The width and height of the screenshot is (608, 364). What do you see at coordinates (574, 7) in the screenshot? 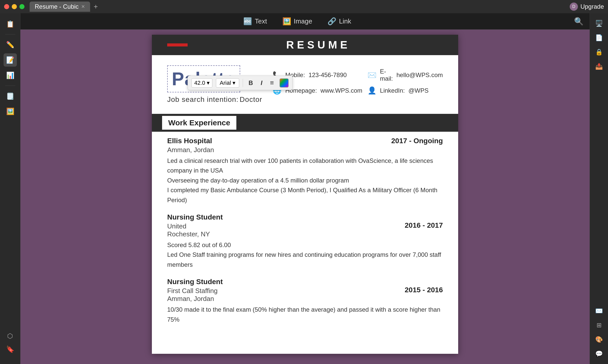
I see `user-avatar: D` at bounding box center [574, 7].